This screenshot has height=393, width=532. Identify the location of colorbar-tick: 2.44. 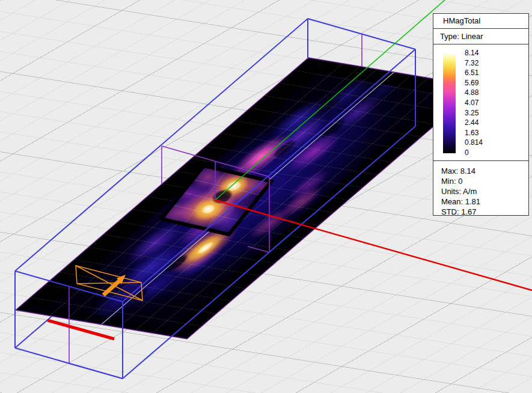
(474, 123).